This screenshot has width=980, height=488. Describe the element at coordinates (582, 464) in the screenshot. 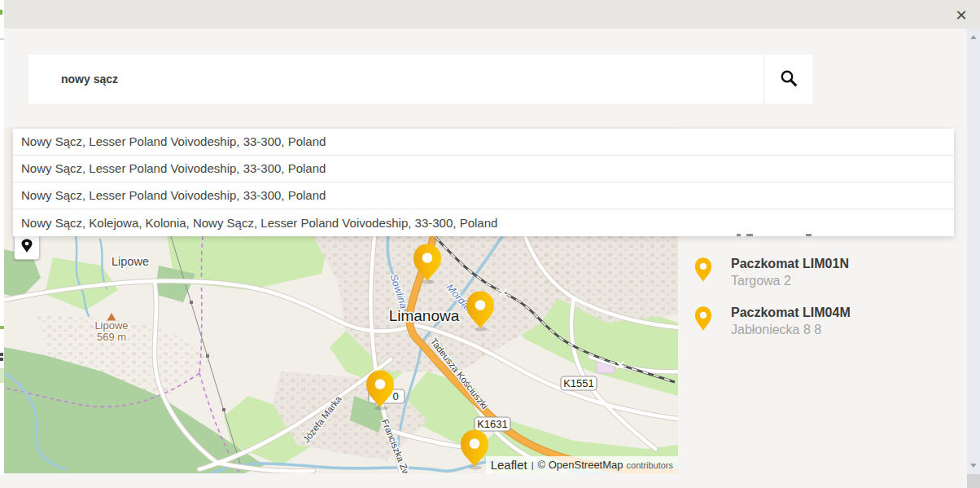

I see `map-attribution: Leaflet | © OpenStreetMap contributors` at that location.